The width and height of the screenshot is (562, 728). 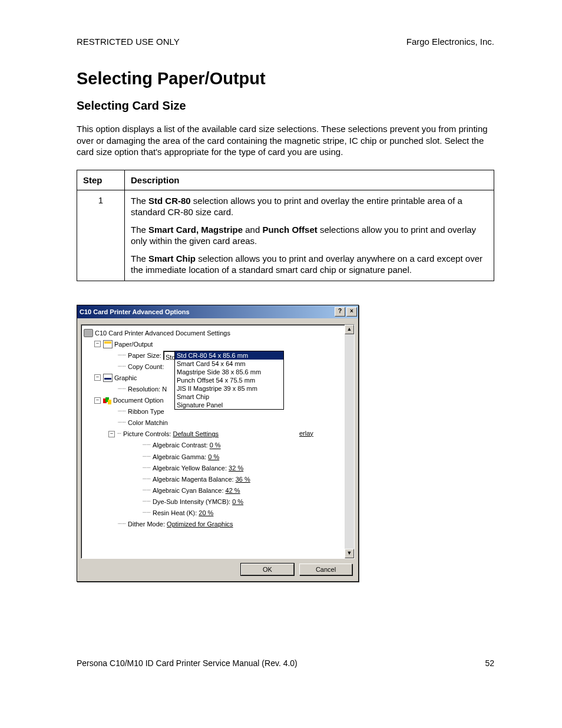 I want to click on dropdown-option: Smart Chip, so click(x=229, y=397).